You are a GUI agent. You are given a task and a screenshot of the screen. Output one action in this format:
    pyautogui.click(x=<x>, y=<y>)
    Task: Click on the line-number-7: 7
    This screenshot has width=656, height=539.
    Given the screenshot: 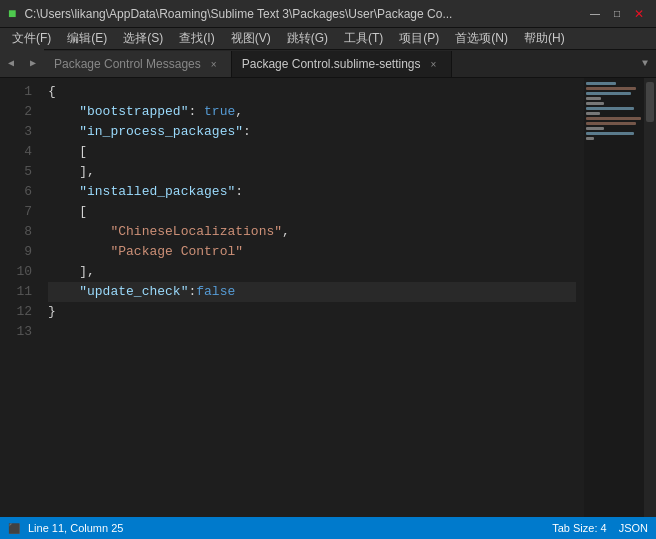 What is the action you would take?
    pyautogui.click(x=16, y=212)
    